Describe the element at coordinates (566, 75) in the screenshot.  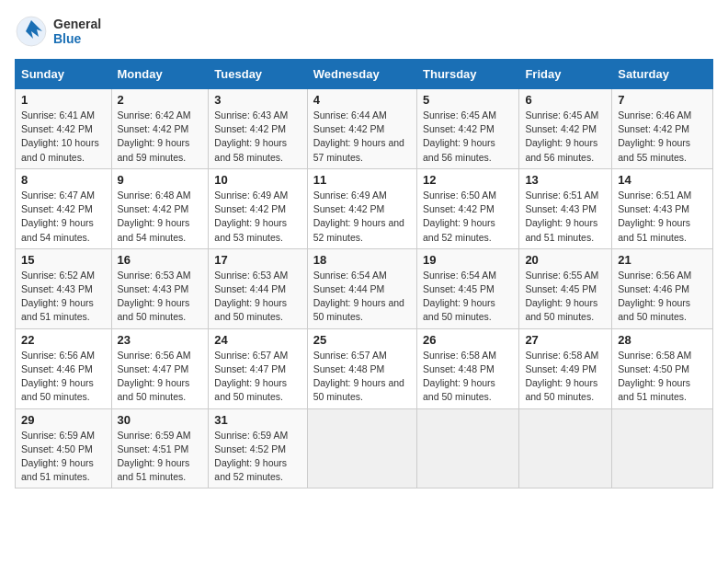
I see `column-header-friday: Friday` at that location.